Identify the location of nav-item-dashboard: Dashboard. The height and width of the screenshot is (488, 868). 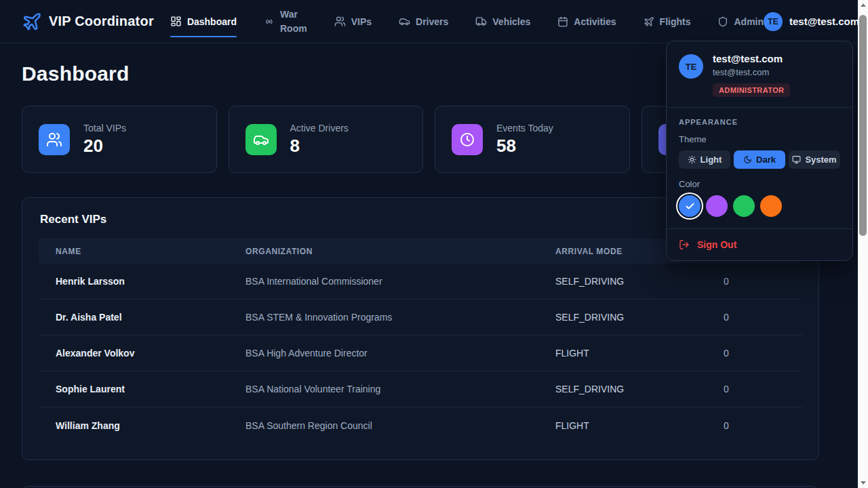
(203, 22).